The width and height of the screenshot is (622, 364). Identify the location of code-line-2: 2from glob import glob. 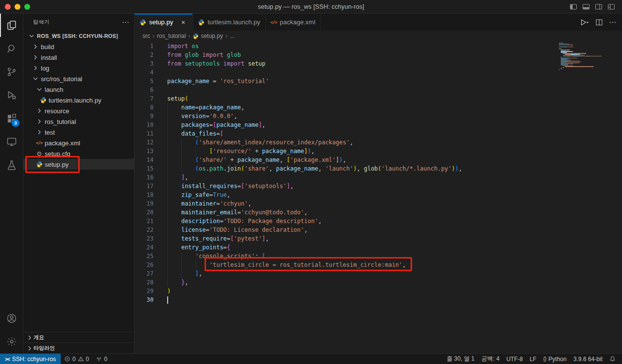
(378, 55).